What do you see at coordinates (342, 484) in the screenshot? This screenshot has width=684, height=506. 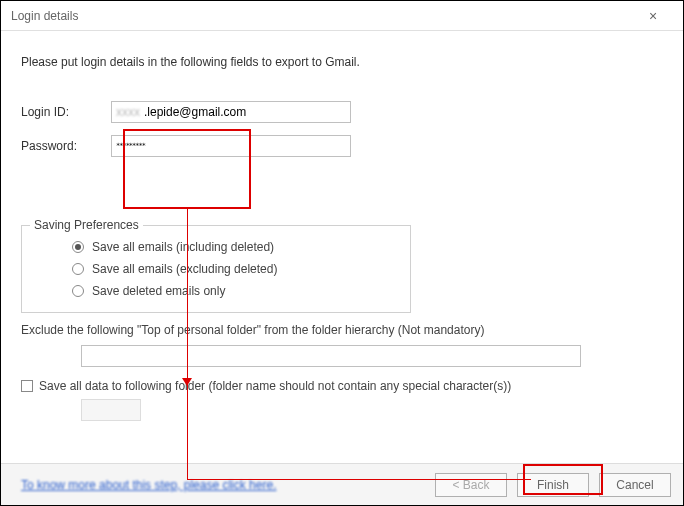 I see `dialog-footer: To know more about this step, please cli…` at bounding box center [342, 484].